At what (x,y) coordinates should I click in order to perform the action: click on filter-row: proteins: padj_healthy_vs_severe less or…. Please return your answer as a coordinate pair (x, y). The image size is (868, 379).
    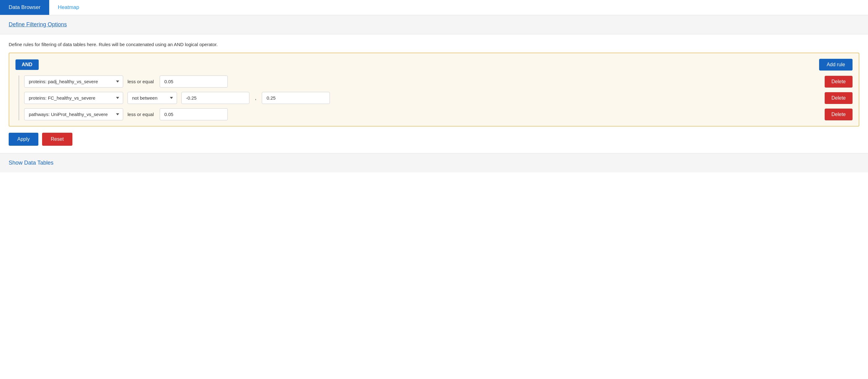
    Looking at the image, I should click on (438, 82).